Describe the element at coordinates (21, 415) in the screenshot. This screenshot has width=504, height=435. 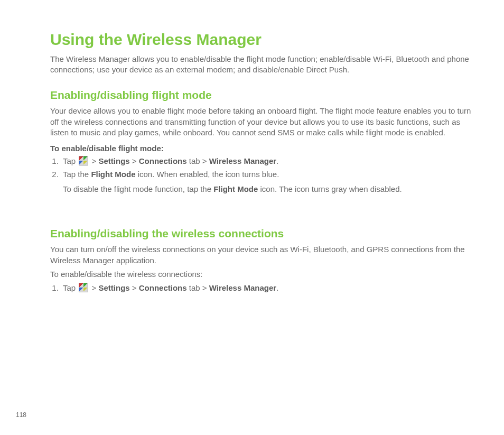
I see `page-number: 118` at that location.